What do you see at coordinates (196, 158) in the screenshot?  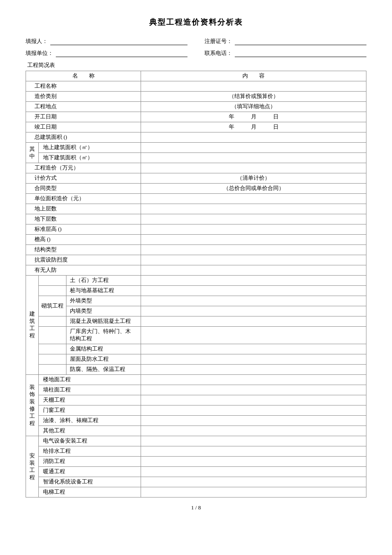 I see `table-row: 地下建筑面积（㎡）` at bounding box center [196, 158].